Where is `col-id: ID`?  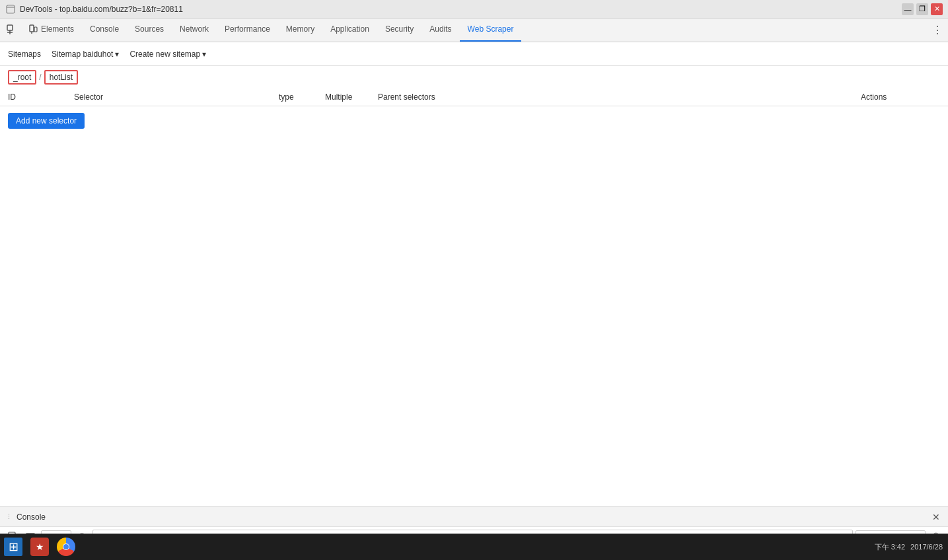 col-id: ID is located at coordinates (41, 97).